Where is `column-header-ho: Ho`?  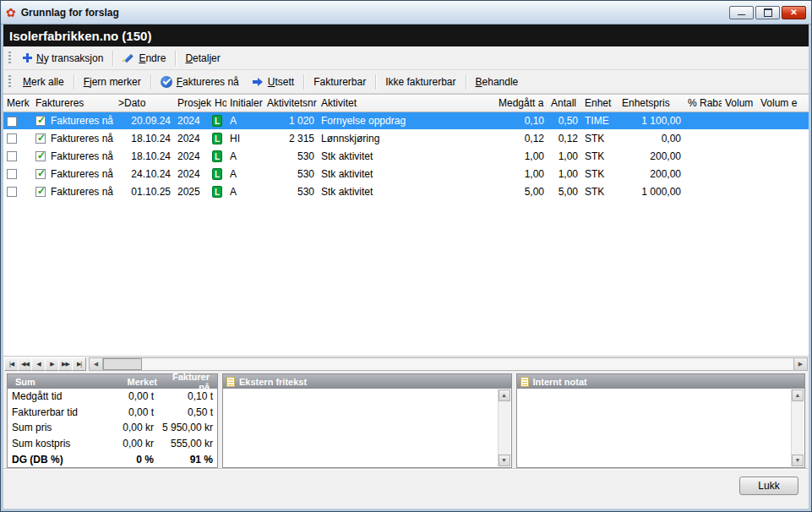 column-header-ho: Ho is located at coordinates (219, 103).